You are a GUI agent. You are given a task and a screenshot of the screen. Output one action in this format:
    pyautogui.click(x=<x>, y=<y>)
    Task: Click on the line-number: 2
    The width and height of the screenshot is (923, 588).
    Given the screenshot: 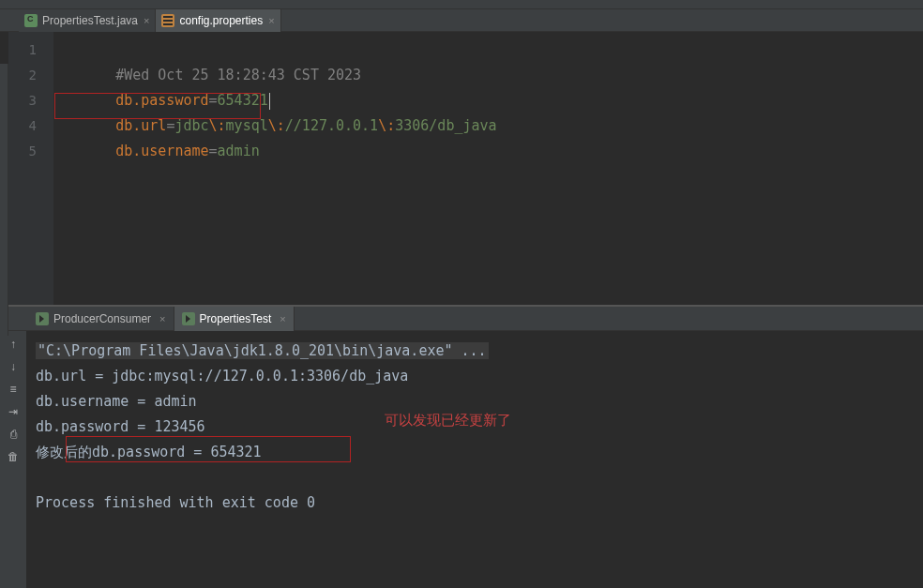 What is the action you would take?
    pyautogui.click(x=31, y=75)
    